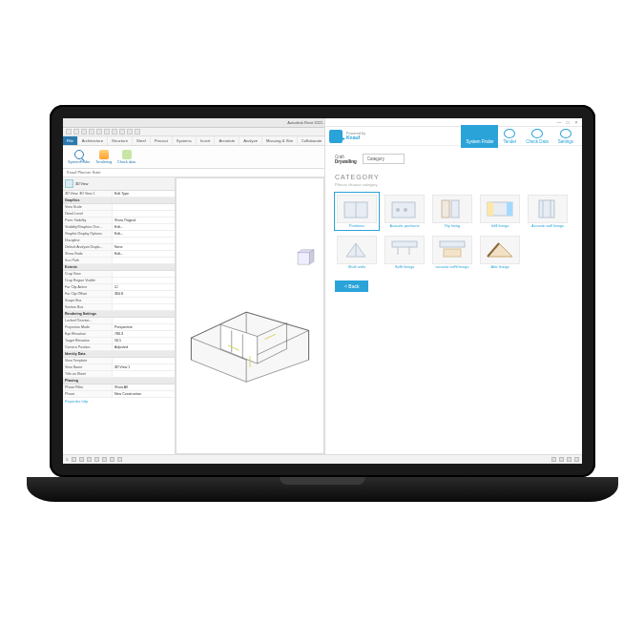 The image size is (644, 644). What do you see at coordinates (143, 327) in the screenshot?
I see `property-value: Perspective` at bounding box center [143, 327].